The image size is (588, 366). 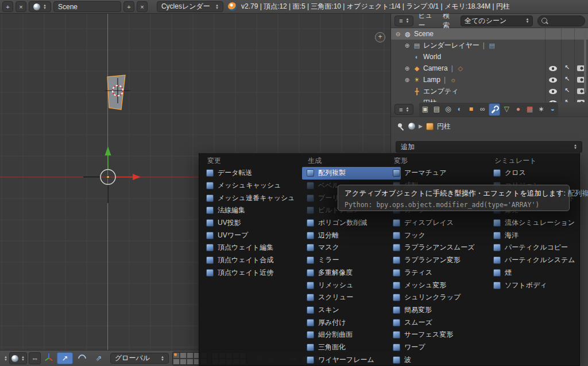 What do you see at coordinates (87, 7) in the screenshot?
I see `scene-name-field: Scene` at bounding box center [87, 7].